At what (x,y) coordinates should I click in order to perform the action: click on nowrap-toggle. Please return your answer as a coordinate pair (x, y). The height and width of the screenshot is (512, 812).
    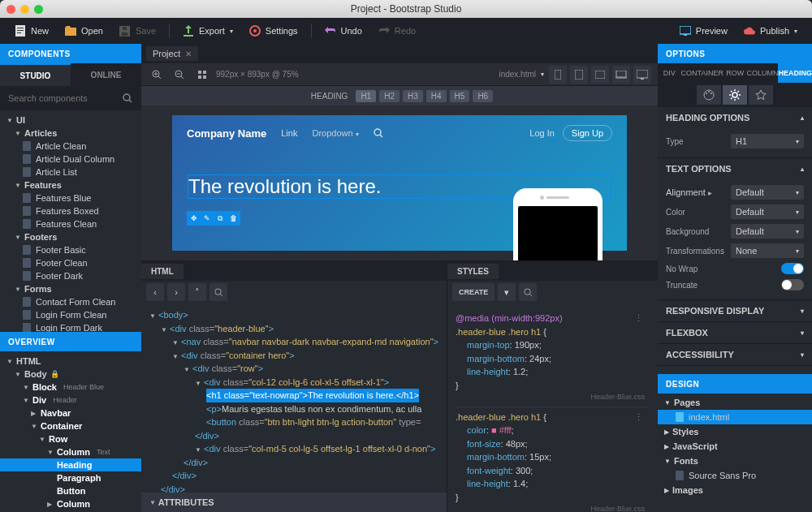
    Looking at the image, I should click on (793, 269).